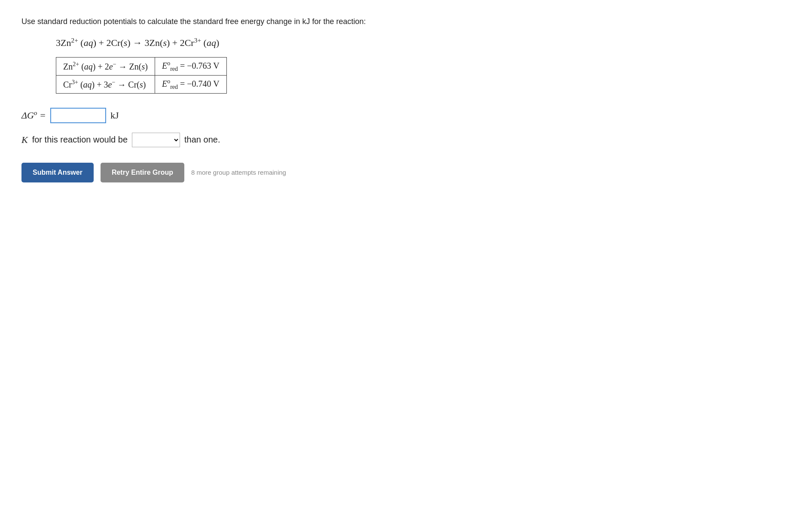 The image size is (812, 510). I want to click on reduction-table: Zn2+ (aq) + 2e− → Zn(s) Eored = −0.763 V…, so click(141, 75).